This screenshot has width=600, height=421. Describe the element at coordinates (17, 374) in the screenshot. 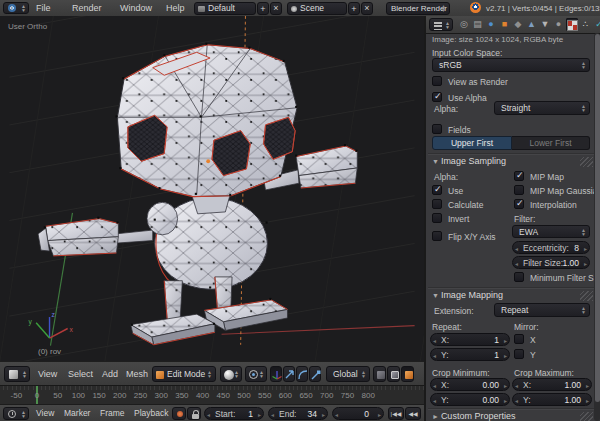

I see `editor-type-button-3dview: ▲▼` at that location.